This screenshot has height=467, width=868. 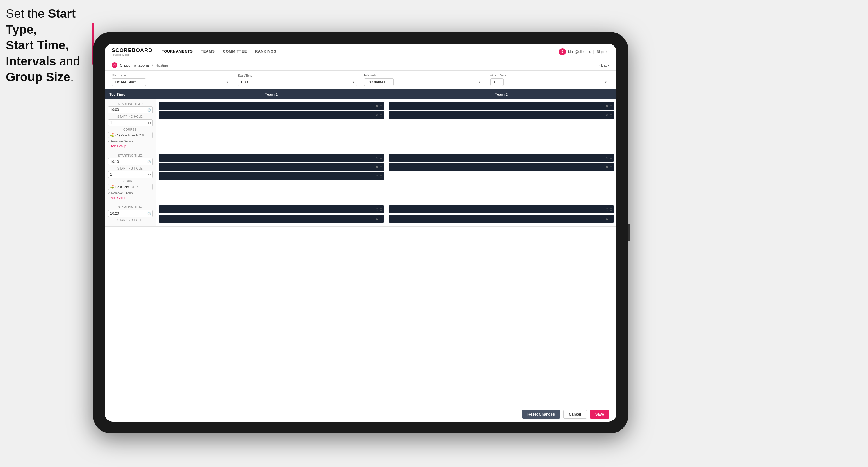 I want to click on player-row-2-2: ✕ ⊡, so click(x=501, y=115).